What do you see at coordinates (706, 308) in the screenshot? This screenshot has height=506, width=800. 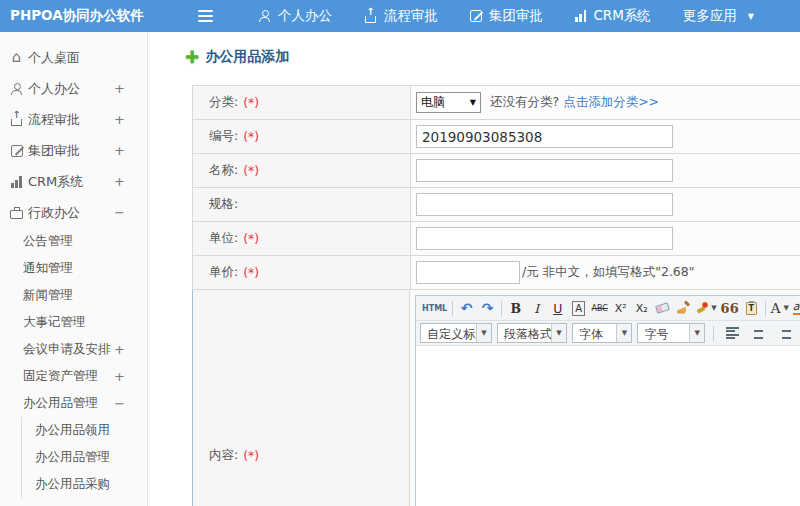 I see `format-painter-button: ▼` at bounding box center [706, 308].